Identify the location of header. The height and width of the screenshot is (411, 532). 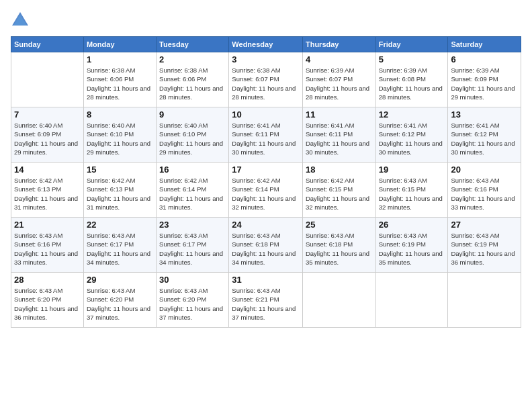
(266, 20).